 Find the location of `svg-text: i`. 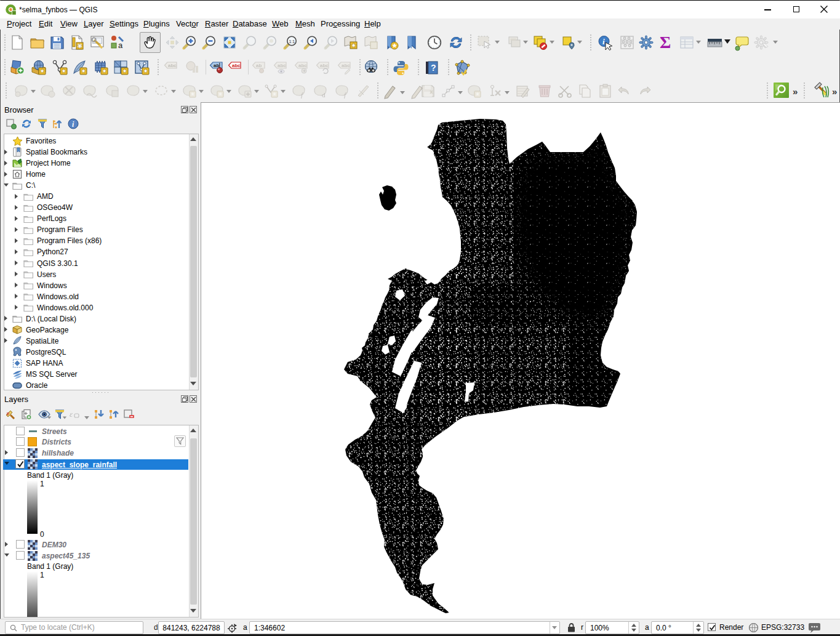

svg-text: i is located at coordinates (604, 42).